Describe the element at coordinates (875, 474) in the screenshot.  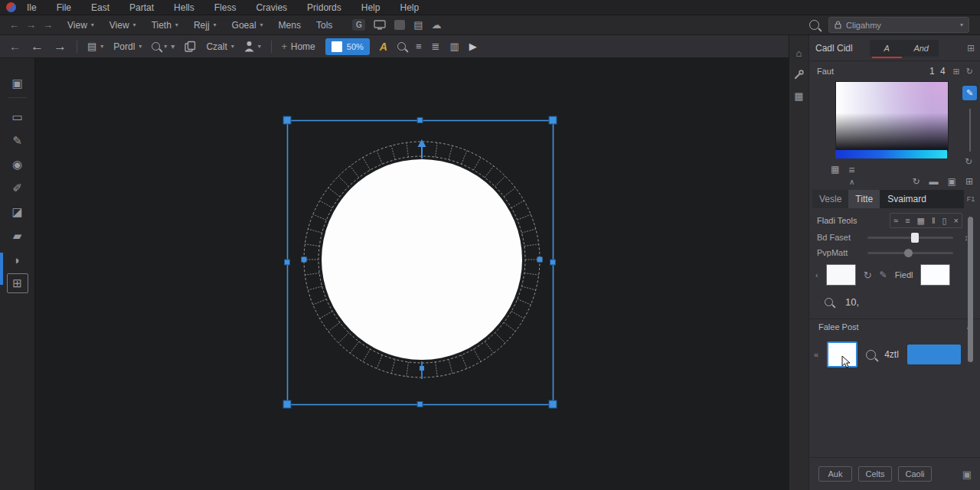
I see `celts-button: Celts` at that location.